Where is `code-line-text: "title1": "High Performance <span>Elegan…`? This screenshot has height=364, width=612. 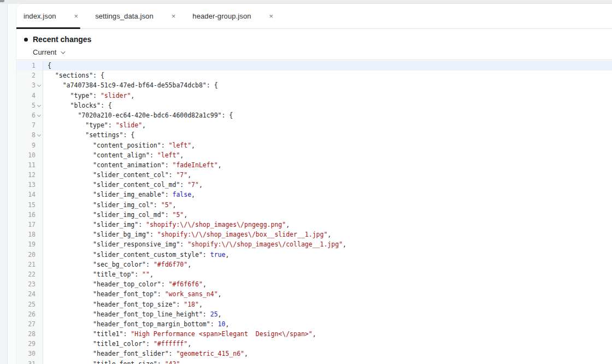 code-line-text: "title1": "High Performance <span>Elegan… is located at coordinates (180, 334).